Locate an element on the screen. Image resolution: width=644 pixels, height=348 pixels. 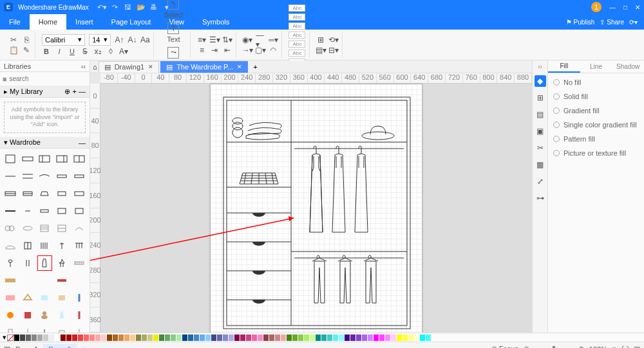
fontsize-select: 14▾ is located at coordinates (100, 40).